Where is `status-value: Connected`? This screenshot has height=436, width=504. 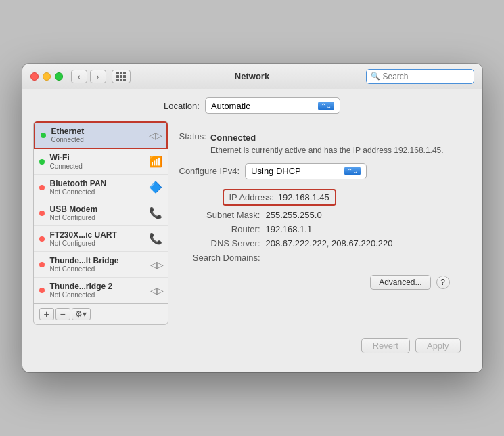
status-value: Connected is located at coordinates (233, 138).